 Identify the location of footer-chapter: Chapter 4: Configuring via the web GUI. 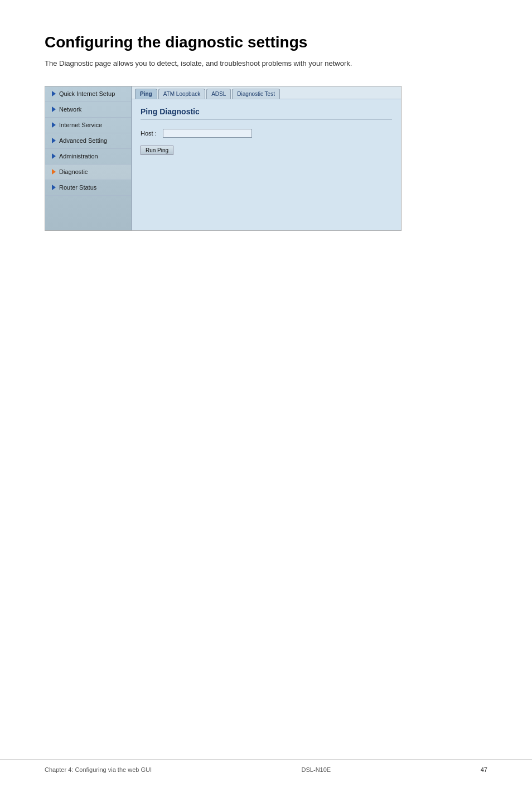
(98, 770).